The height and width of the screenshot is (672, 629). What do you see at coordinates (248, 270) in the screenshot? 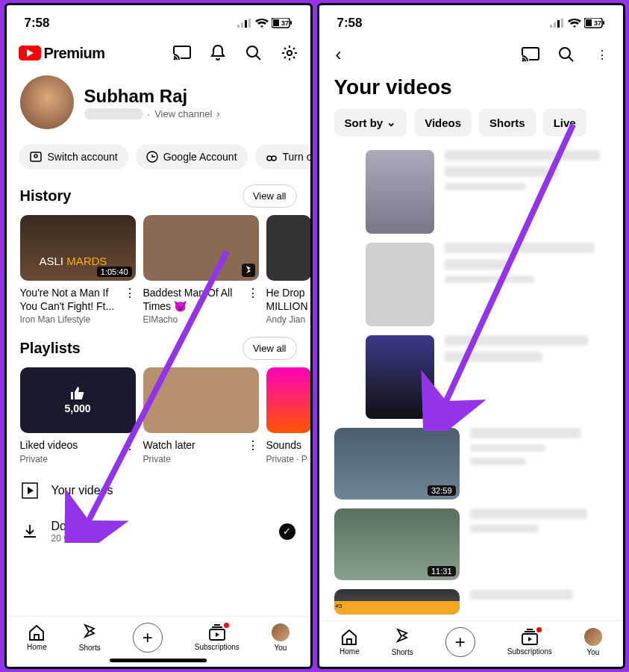
I see `shorts-badge-icon` at bounding box center [248, 270].